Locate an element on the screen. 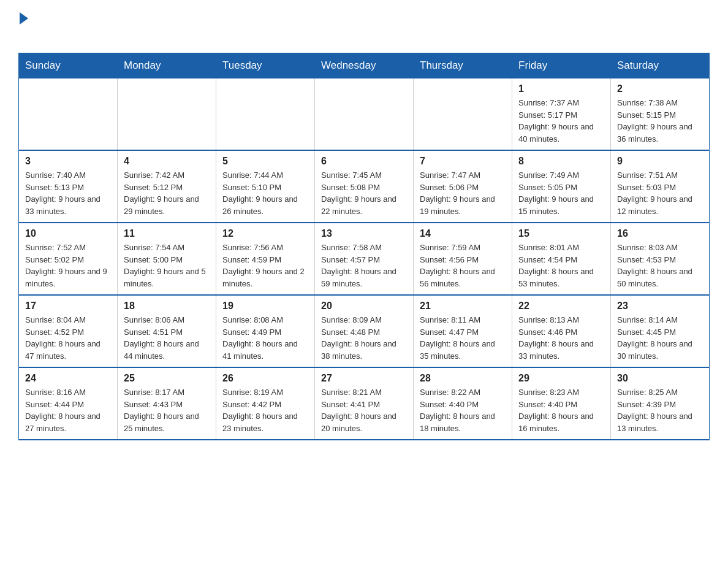 The width and height of the screenshot is (728, 563). calendar-cell: 22Sunrise: 8:13 AM Sunset: 4:46 PM Dayli… is located at coordinates (561, 331).